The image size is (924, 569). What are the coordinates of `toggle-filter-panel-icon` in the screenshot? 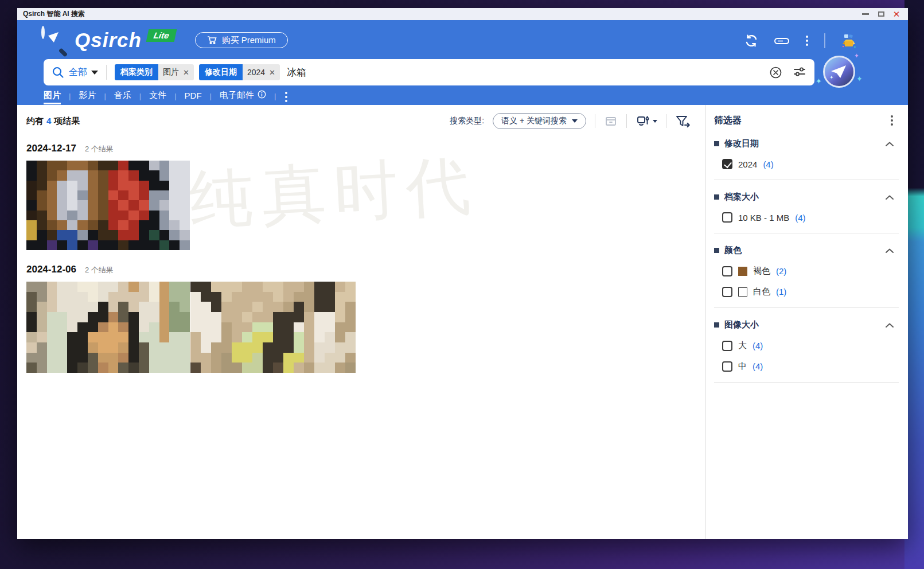 It's located at (683, 122).